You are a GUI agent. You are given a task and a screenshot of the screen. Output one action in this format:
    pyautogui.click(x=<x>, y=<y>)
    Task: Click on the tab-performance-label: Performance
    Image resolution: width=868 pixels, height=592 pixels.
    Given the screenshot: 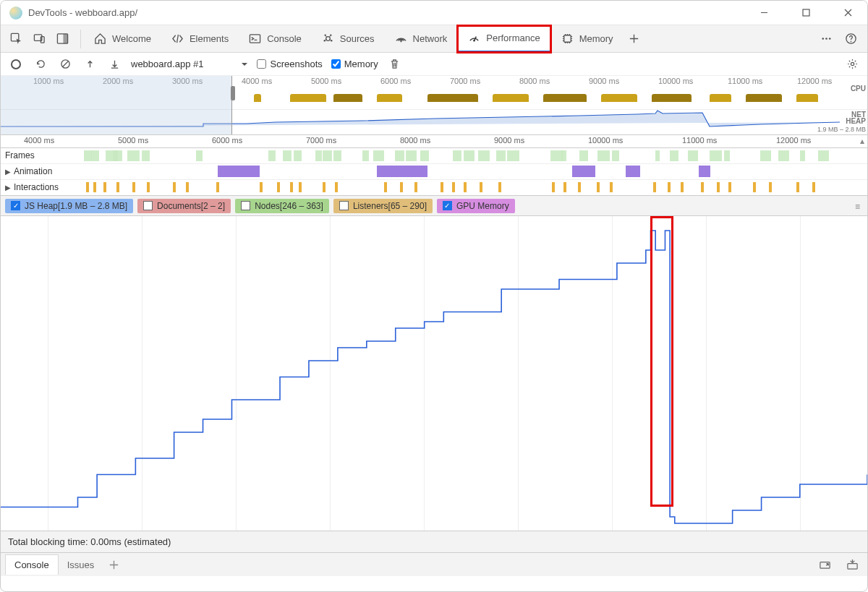 What is the action you would take?
    pyautogui.click(x=513, y=38)
    